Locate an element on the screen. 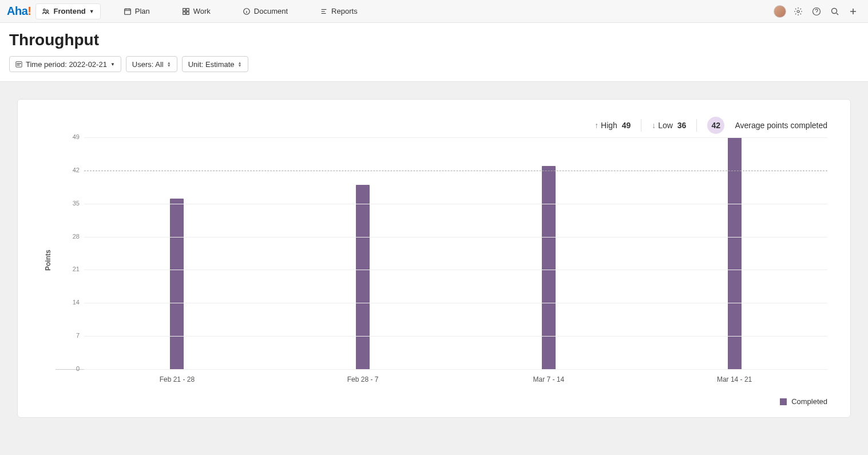 The width and height of the screenshot is (868, 455). y-tick: 42 is located at coordinates (68, 170).